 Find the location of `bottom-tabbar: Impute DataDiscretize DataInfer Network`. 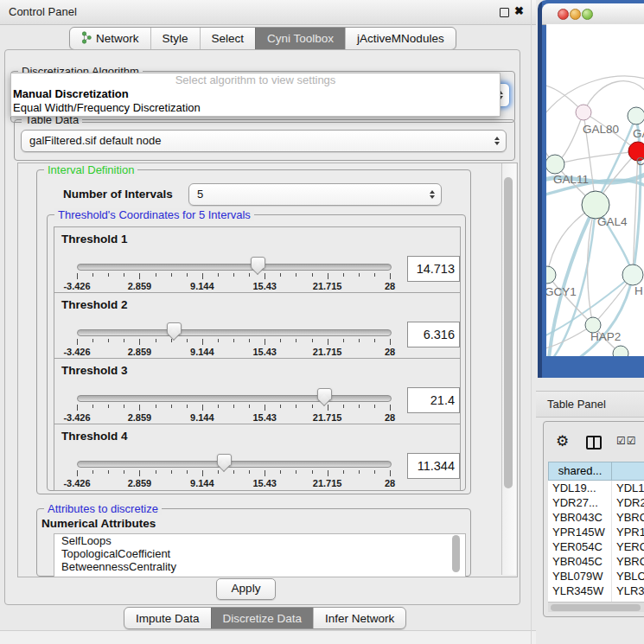

bottom-tabbar: Impute DataDiscretize DataInfer Network is located at coordinates (265, 618).